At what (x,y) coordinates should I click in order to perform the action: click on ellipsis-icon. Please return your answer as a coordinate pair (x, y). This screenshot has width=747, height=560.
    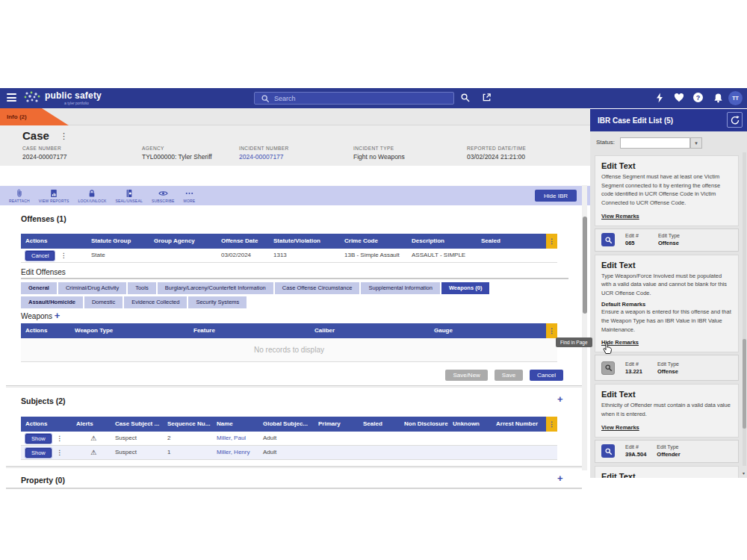
    Looking at the image, I should click on (190, 193).